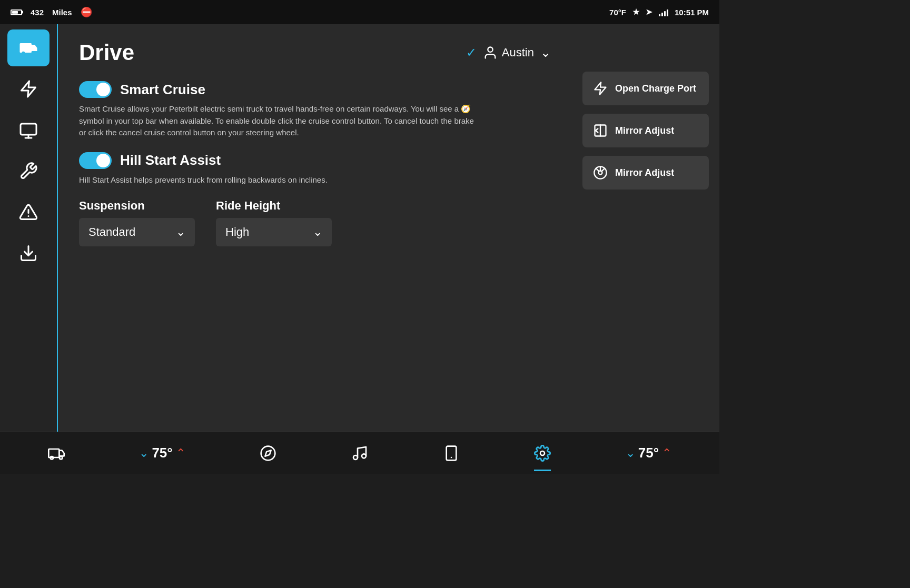 The width and height of the screenshot is (910, 588). Describe the element at coordinates (144, 453) in the screenshot. I see `left-temp-down: ⌄` at that location.